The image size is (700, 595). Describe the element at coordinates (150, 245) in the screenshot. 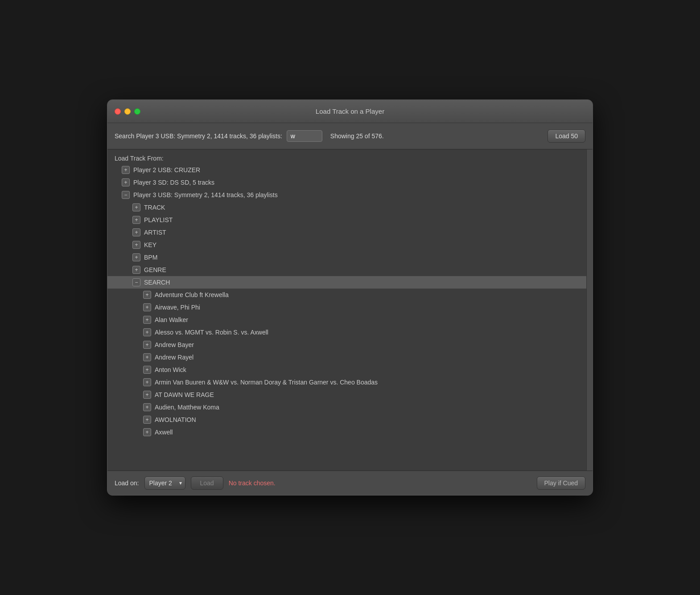

I see `item-label: KEY` at that location.